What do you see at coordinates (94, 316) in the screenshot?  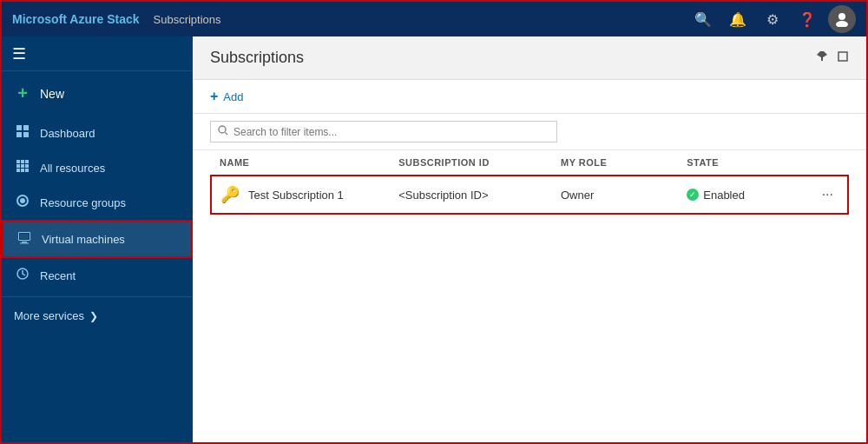 I see `more-services-chevron-icon: ❯` at bounding box center [94, 316].